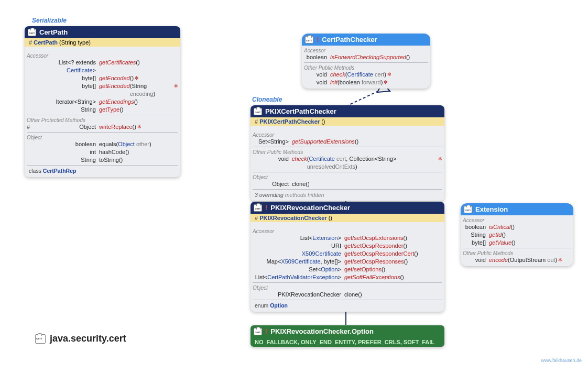 The image size is (588, 384). I want to click on ext-sec-acc: Accessor, so click(517, 220).